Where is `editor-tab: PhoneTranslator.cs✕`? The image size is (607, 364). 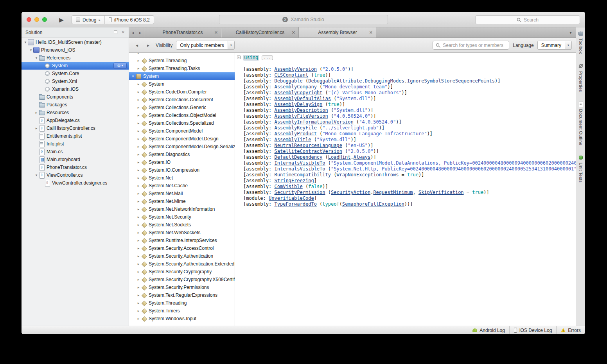 editor-tab: PhoneTranslator.cs✕ is located at coordinates (183, 32).